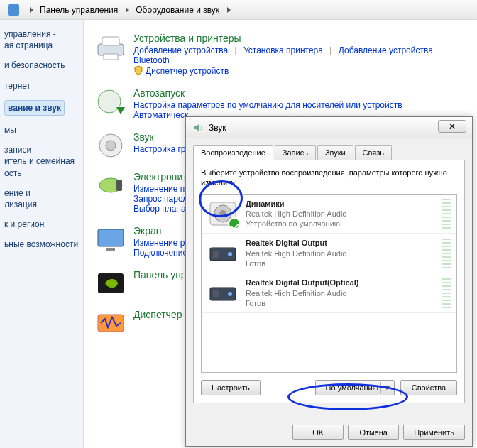 The image size is (477, 448). What do you see at coordinates (329, 152) in the screenshot?
I see `tab-strip: Воспроизведение Запись Звуки Связь` at bounding box center [329, 152].